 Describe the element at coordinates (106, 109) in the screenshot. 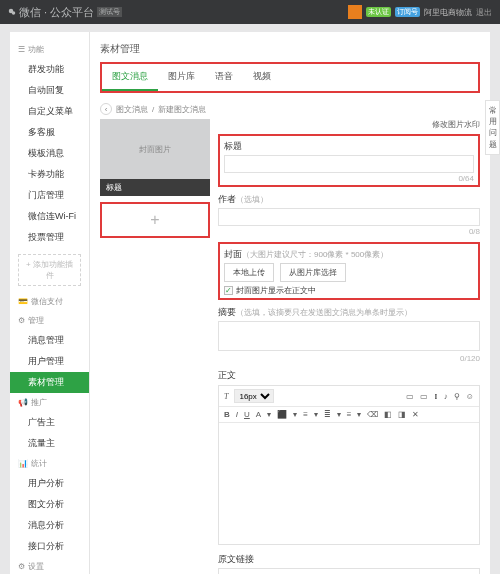

I see `back-icon: ‹` at that location.